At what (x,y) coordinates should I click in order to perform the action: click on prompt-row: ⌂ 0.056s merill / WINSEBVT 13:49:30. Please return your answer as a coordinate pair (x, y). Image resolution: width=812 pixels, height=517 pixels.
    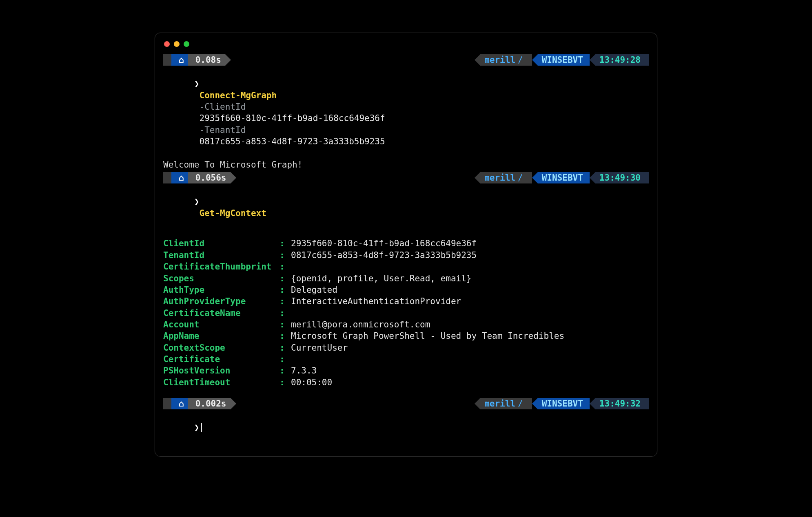
    Looking at the image, I should click on (406, 178).